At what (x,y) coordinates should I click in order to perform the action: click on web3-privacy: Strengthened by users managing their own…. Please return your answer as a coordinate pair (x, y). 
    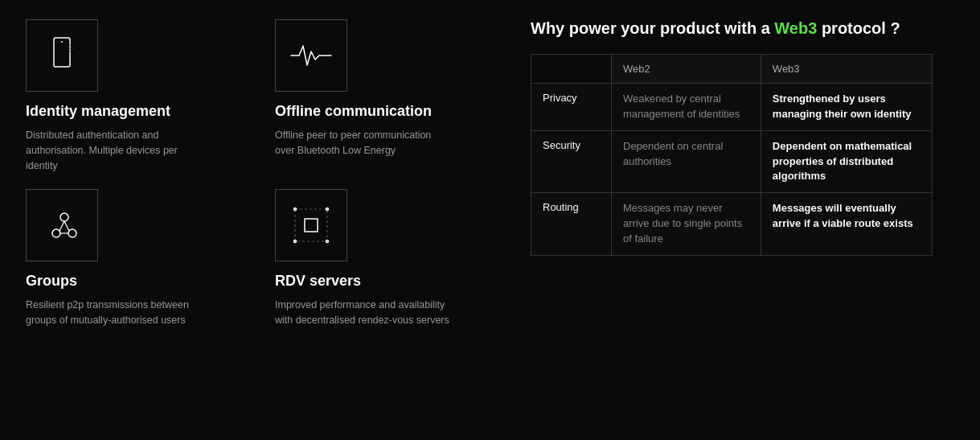
    Looking at the image, I should click on (846, 108).